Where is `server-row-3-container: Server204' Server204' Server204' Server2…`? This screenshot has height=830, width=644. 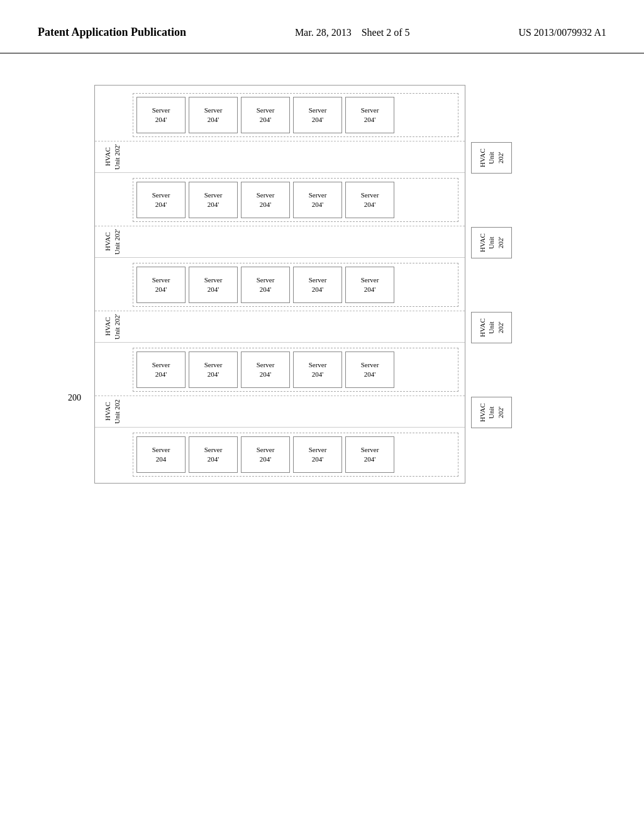 server-row-3-container: Server204' Server204' Server204' Server2… is located at coordinates (280, 284).